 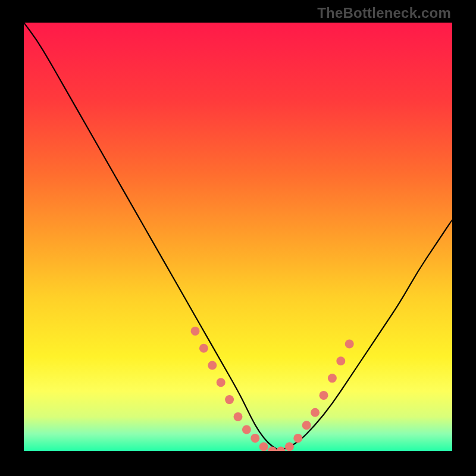 I want to click on highlight-dots, so click(x=273, y=389).